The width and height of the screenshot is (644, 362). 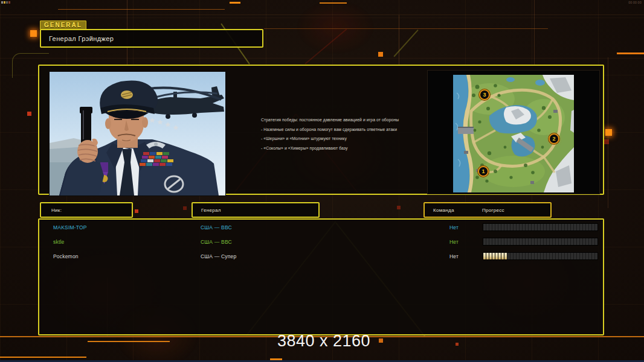 What do you see at coordinates (440, 210) in the screenshot?
I see `column-header-team-label: Команда` at bounding box center [440, 210].